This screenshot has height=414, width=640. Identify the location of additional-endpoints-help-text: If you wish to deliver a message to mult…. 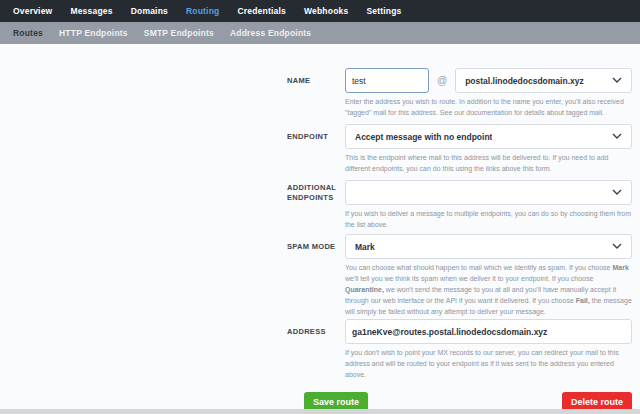
(488, 219).